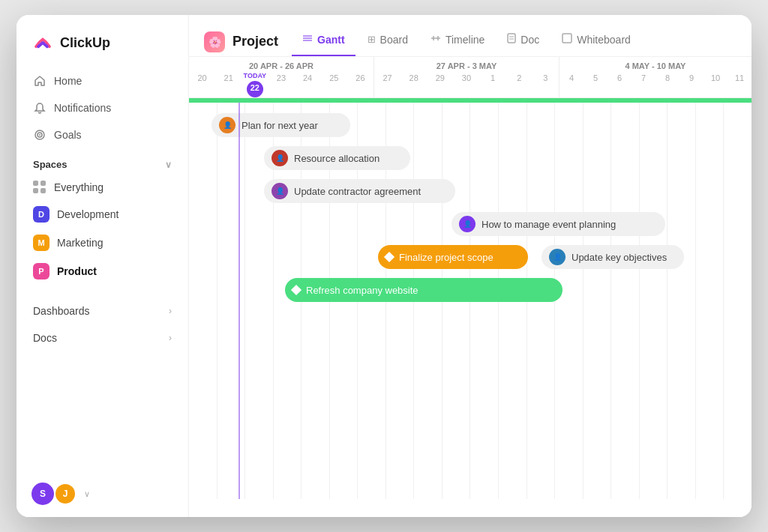  I want to click on clickup-logo-icon, so click(43, 43).